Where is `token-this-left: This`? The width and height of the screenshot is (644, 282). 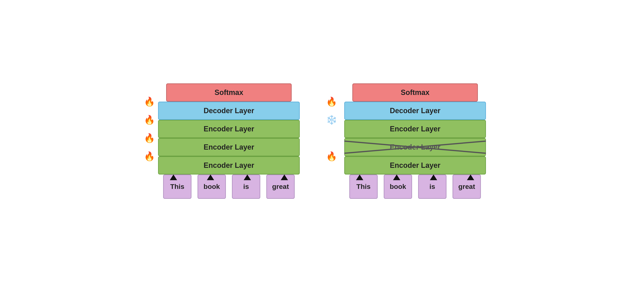
token-this-left: This is located at coordinates (178, 186).